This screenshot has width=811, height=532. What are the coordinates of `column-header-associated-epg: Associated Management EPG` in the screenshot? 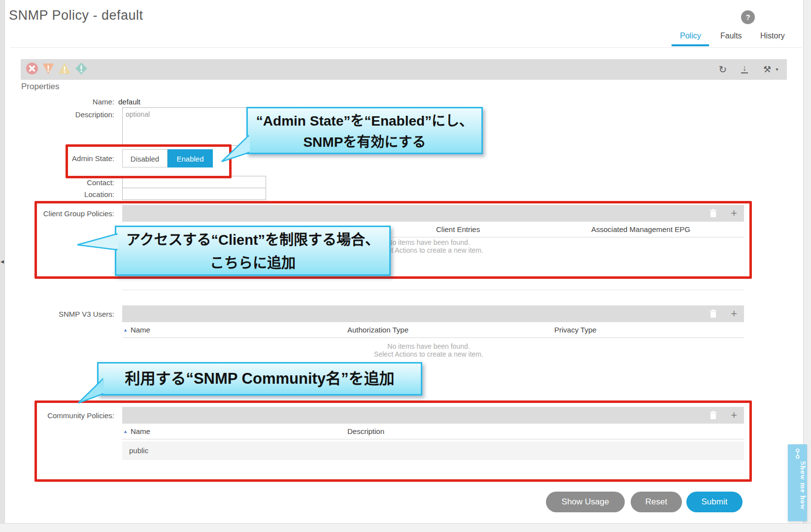 It's located at (641, 230).